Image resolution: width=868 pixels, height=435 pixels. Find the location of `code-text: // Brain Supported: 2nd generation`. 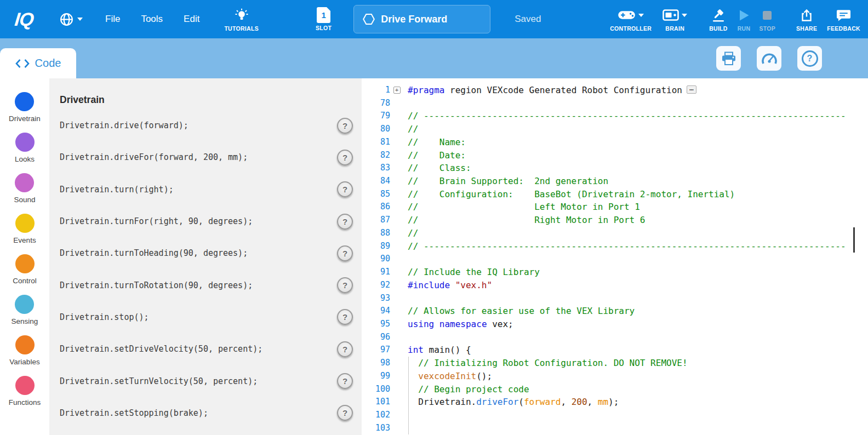

code-text: // Brain Supported: 2nd generation is located at coordinates (506, 181).